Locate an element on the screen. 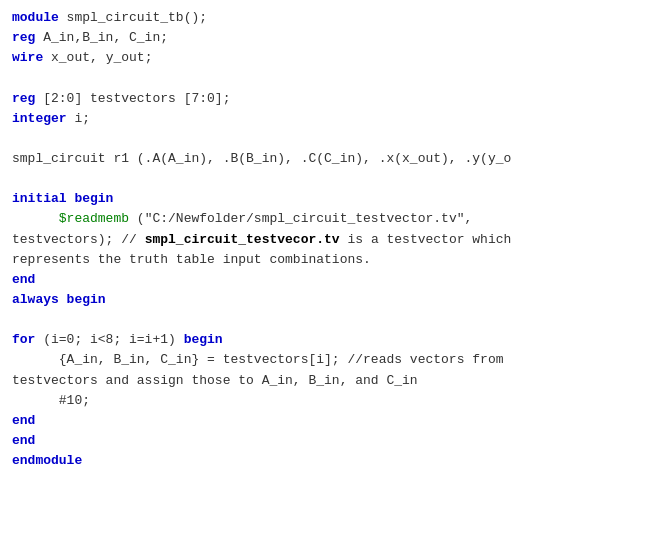  code-line-5: reg [2:0] testvectors [7:0]; is located at coordinates (326, 99).